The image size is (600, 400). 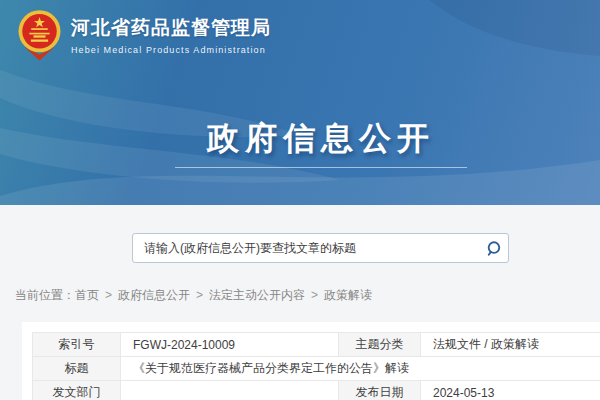 I want to click on field-value-publish-date: 2024-05-13, so click(x=510, y=390).